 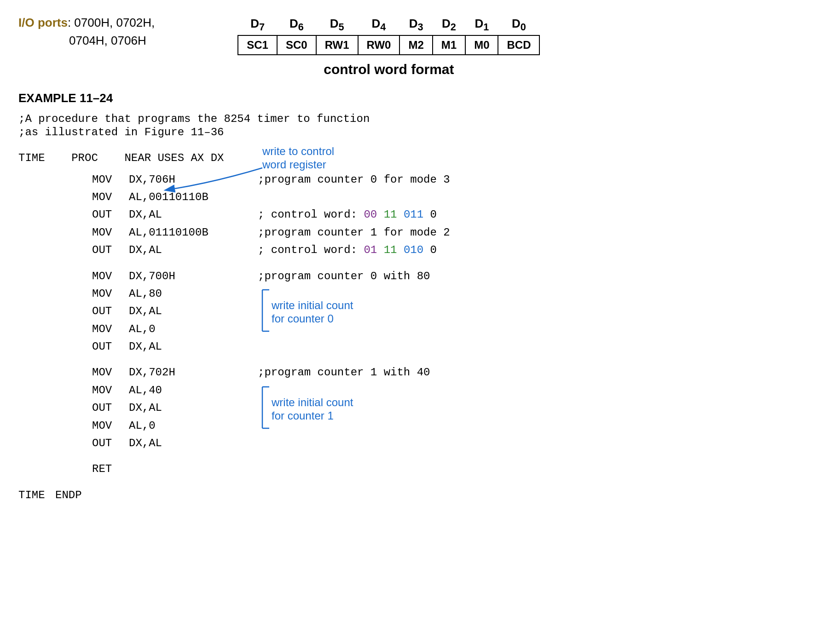 I want to click on line-mov-dx-706h: MOV DX,706H ;program counter 0 for mode …, so click(x=408, y=180).